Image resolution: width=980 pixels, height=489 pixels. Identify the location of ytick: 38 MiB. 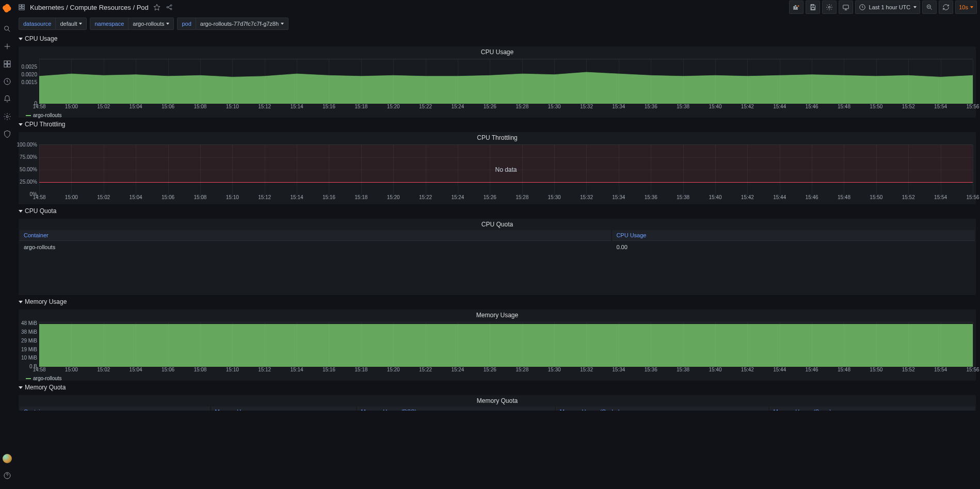
(29, 331).